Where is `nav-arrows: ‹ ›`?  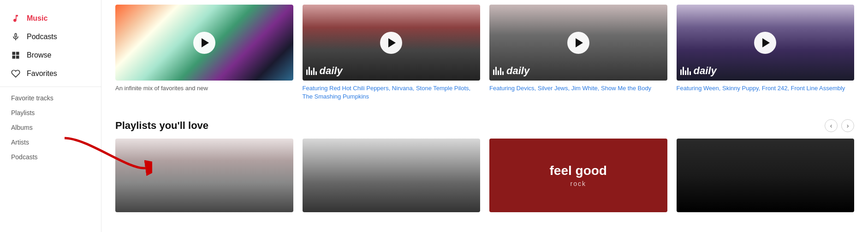 nav-arrows: ‹ › is located at coordinates (839, 126).